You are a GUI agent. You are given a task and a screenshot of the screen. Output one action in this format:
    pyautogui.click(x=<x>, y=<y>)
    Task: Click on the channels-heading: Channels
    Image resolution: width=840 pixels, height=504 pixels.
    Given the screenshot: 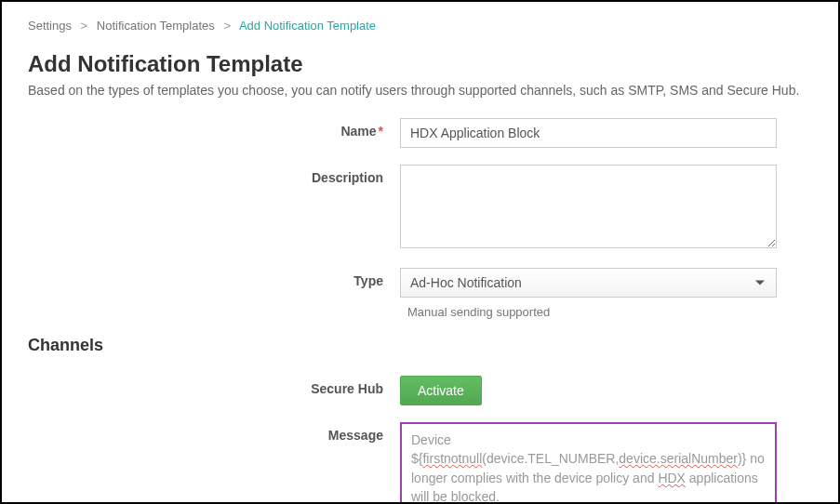 What is the action you would take?
    pyautogui.click(x=420, y=346)
    